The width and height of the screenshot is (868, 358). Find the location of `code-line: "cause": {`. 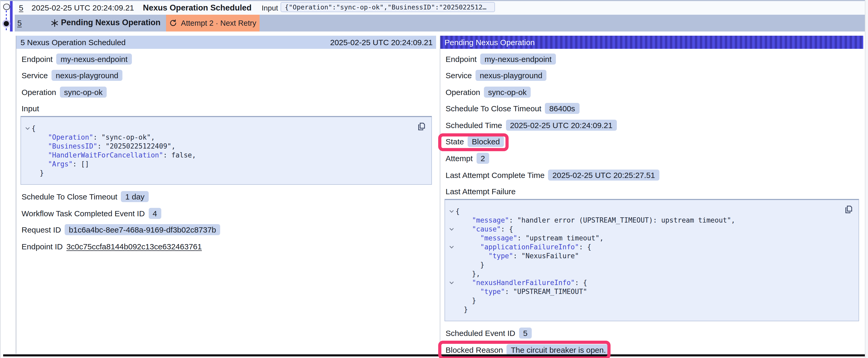

code-line: "cause": { is located at coordinates (650, 229).